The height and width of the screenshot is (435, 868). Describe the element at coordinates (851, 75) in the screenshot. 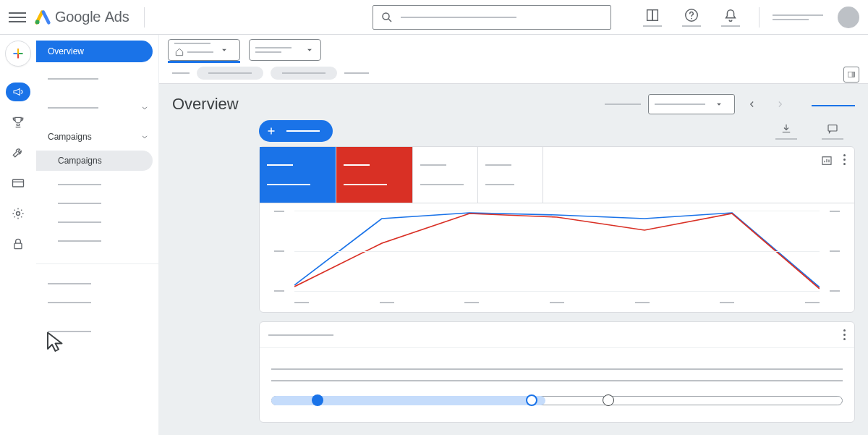

I see `panel-icon` at that location.